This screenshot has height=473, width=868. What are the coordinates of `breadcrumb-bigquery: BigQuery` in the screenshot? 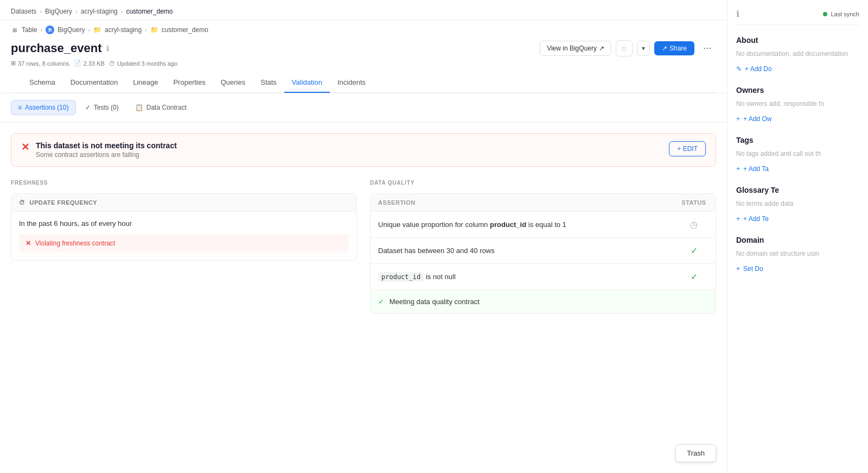 It's located at (59, 11).